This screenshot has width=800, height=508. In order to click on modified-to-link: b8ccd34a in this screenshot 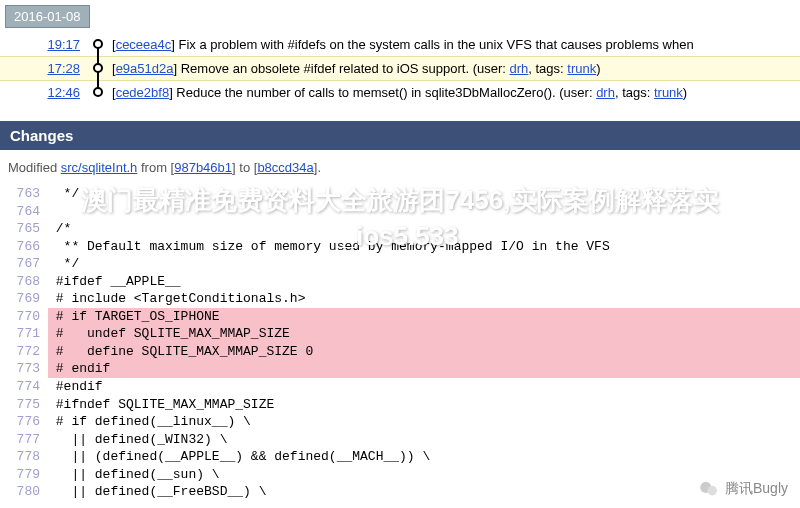, I will do `click(285, 168)`.